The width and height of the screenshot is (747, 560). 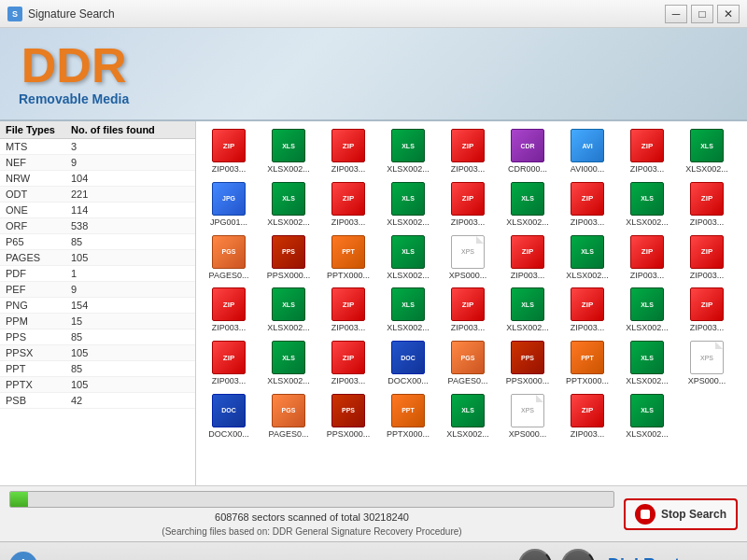 What do you see at coordinates (38, 130) in the screenshot?
I see `col-type-header: File Types` at bounding box center [38, 130].